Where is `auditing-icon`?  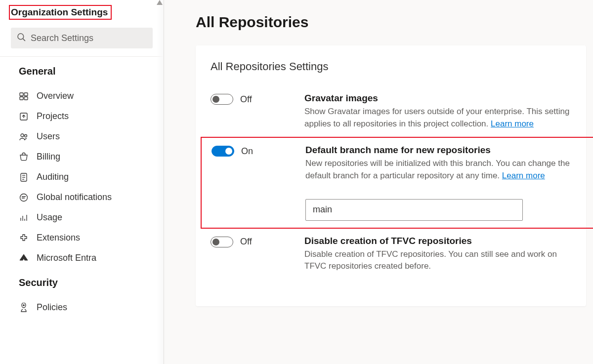 auditing-icon is located at coordinates (24, 177).